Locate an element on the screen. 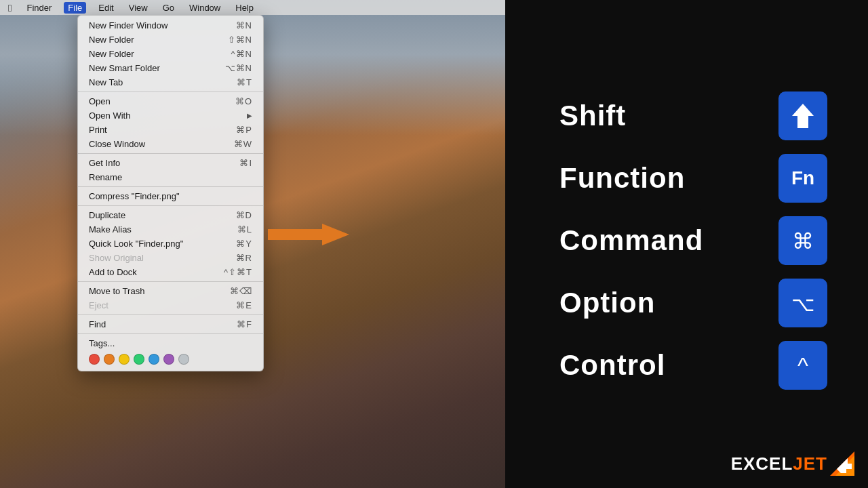 The height and width of the screenshot is (488, 868). shift-icon is located at coordinates (803, 116).